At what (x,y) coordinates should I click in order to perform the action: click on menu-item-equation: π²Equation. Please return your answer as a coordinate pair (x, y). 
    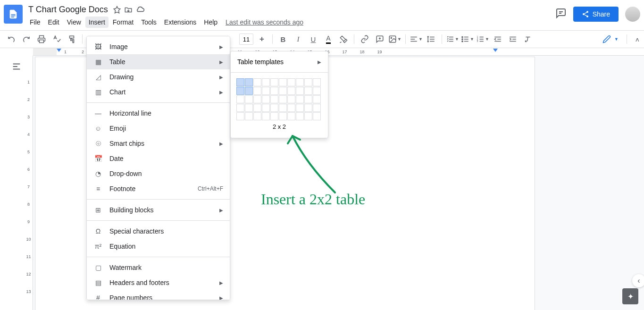
    Looking at the image, I should click on (159, 246).